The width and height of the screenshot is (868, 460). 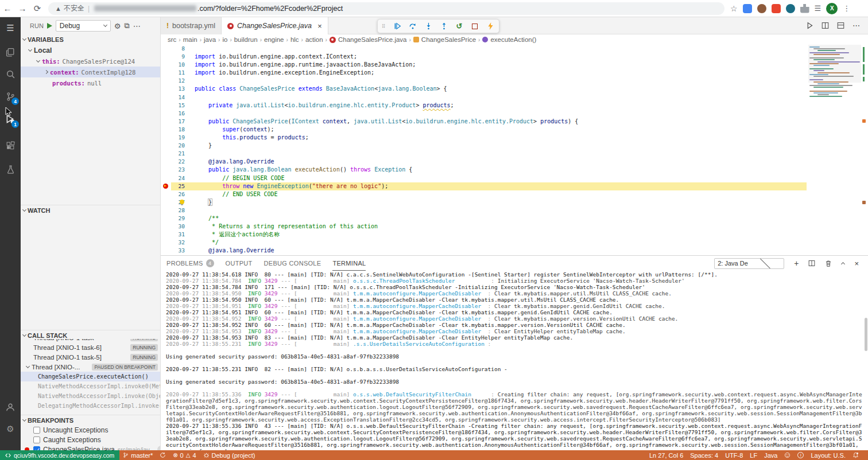 I want to click on tab-bootstrap.yml: !bootstrap.yml, so click(x=191, y=26).